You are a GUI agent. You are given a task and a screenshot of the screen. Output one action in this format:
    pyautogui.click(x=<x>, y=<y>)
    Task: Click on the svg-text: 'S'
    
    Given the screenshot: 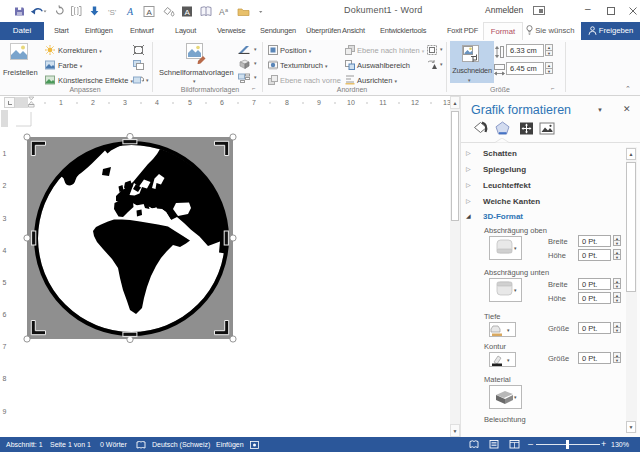 What is the action you would take?
    pyautogui.click(x=112, y=12)
    